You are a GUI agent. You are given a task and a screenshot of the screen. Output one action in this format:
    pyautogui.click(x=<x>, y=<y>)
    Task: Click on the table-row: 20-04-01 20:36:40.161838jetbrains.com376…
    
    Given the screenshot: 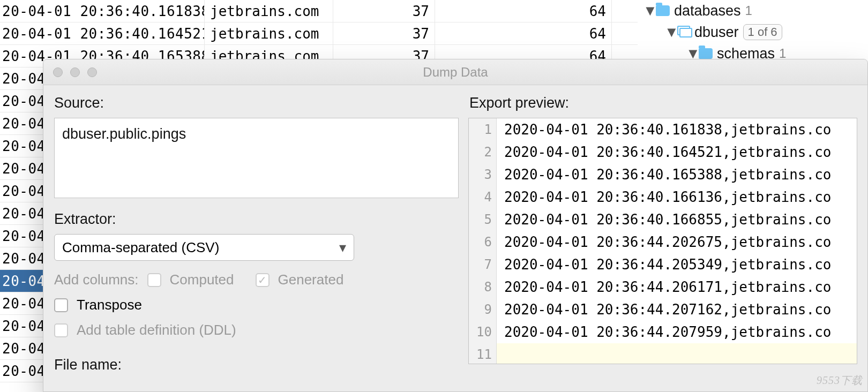 What is the action you would take?
    pyautogui.click(x=319, y=11)
    